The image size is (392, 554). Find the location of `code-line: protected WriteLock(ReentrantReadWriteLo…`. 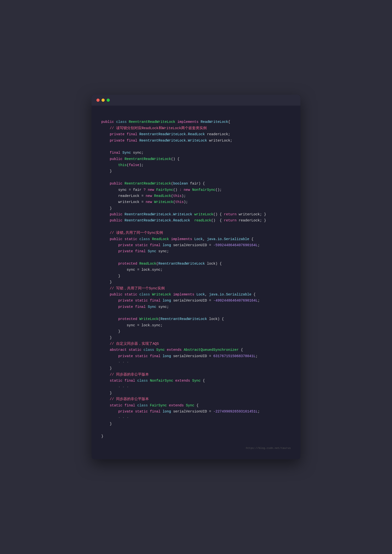

code-line: protected WriteLock(ReentrantReadWriteLo… is located at coordinates (196, 319).